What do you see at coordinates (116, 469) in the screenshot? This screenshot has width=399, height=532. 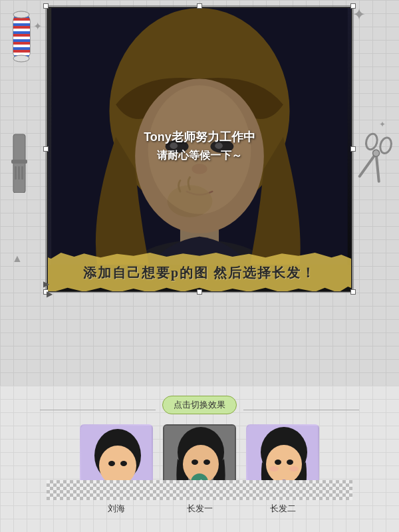 I see `style-card-liuhai: 刘海` at bounding box center [116, 469].